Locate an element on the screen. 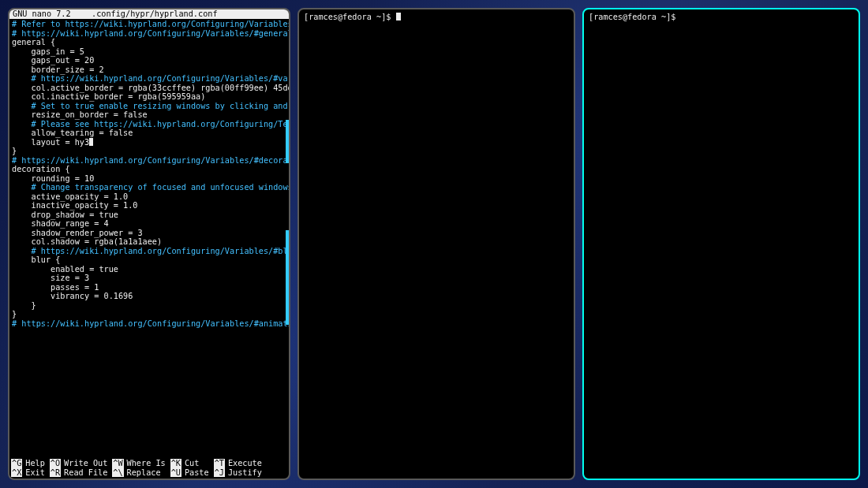  editor-text: allow_tearing = false is located at coordinates (73, 132).